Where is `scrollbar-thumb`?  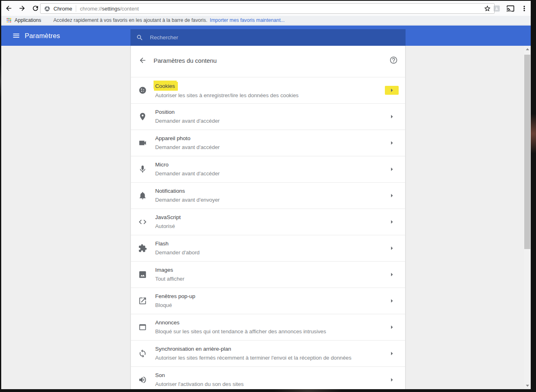
scrollbar-thumb is located at coordinates (527, 152).